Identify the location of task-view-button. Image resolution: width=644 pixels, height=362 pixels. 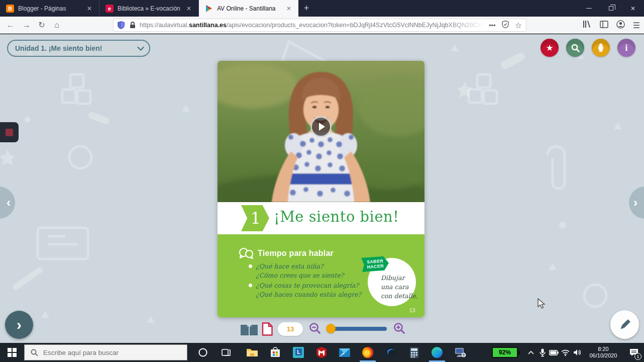
(226, 352).